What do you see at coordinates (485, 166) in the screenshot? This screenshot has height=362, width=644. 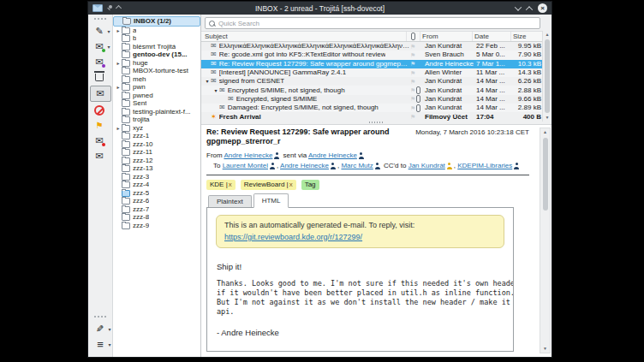 I see `recipient-link: KDEPIM-Libraries` at bounding box center [485, 166].